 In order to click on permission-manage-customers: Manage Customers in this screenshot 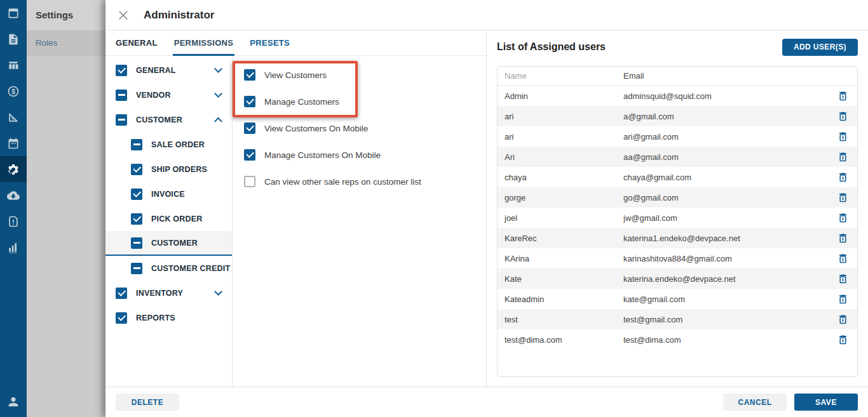, I will do `click(360, 102)`.